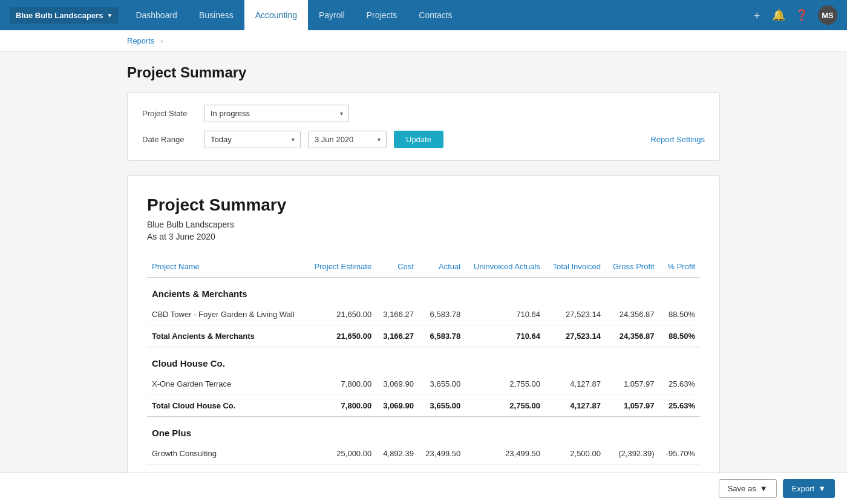 The image size is (847, 504). Describe the element at coordinates (424, 15) in the screenshot. I see `top-nav: Blue Bulb Landscapers ▼ Dashboard Busine…` at that location.